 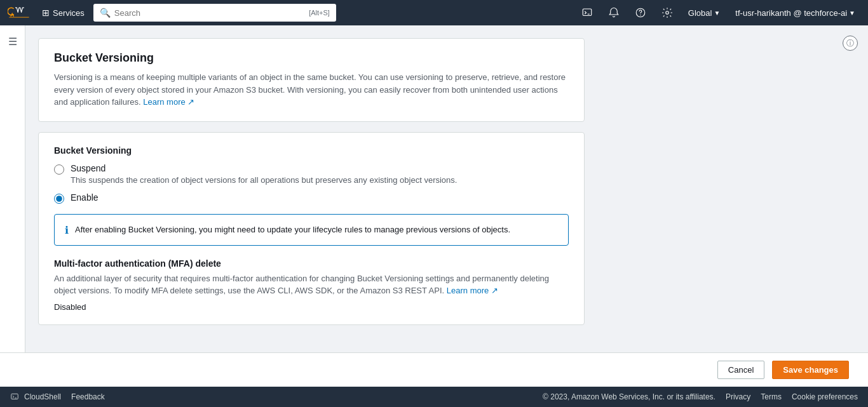 What do you see at coordinates (36, 397) in the screenshot?
I see `cloudshell-bottom-btn: CloudShell` at bounding box center [36, 397].